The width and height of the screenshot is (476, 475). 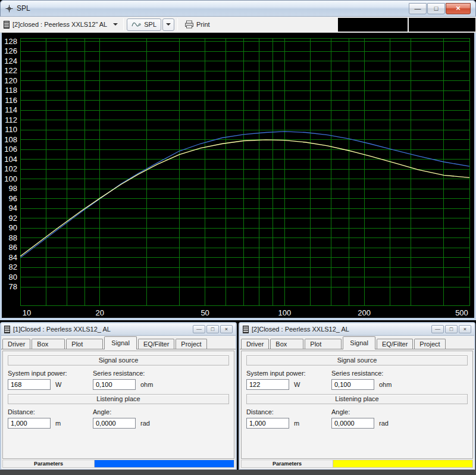 What do you see at coordinates (13, 287) in the screenshot?
I see `svg-text: 78` at bounding box center [13, 287].